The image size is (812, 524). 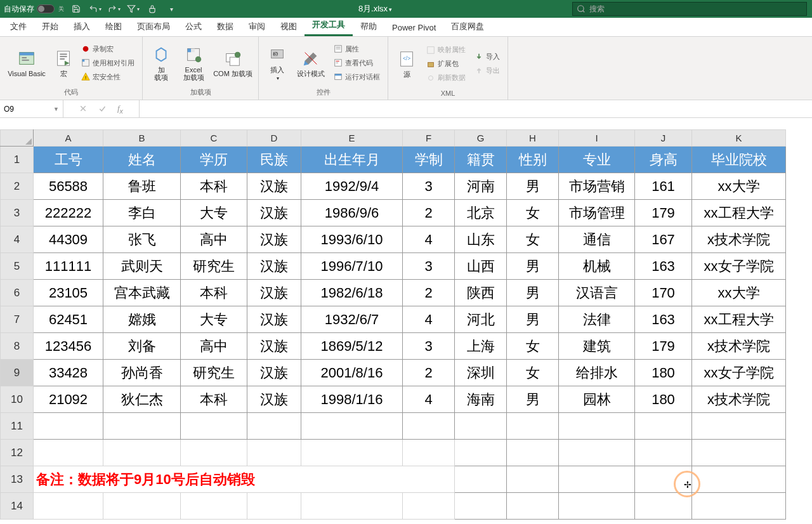 I want to click on cell: 2001/8/16, so click(x=352, y=373).